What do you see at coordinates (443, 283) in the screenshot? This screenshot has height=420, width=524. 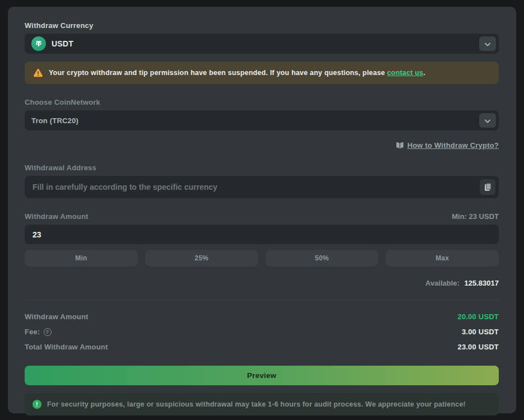 I see `available-label: Available:` at bounding box center [443, 283].